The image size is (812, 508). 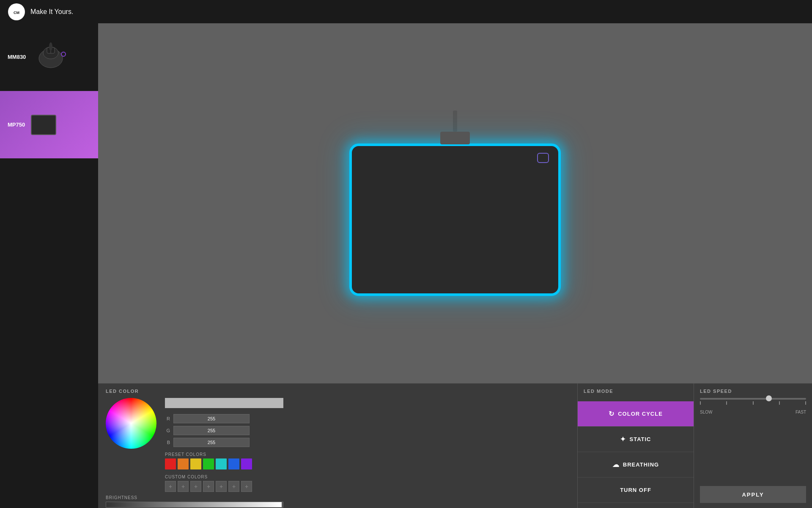 What do you see at coordinates (406, 12) in the screenshot?
I see `header: CM Make It Yours.` at bounding box center [406, 12].